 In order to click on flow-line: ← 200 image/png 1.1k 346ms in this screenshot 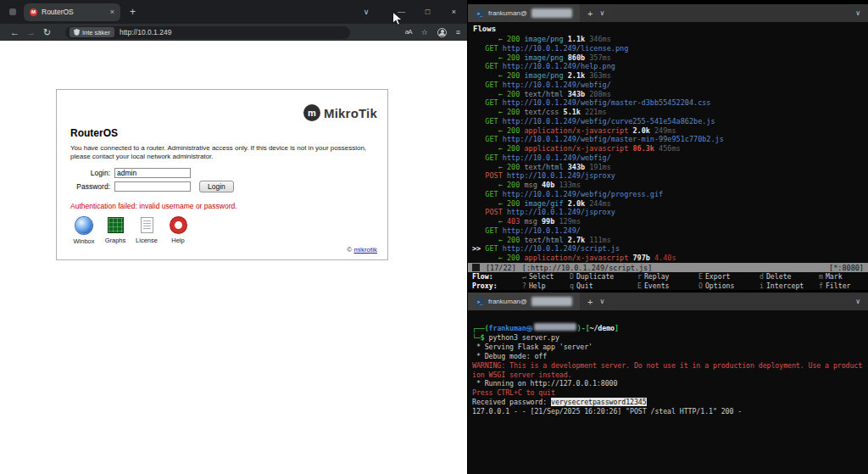, I will do `click(670, 39)`.